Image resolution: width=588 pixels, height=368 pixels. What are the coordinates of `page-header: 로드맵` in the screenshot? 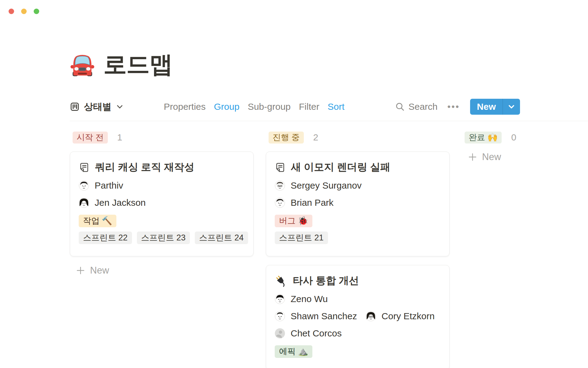 It's located at (121, 65).